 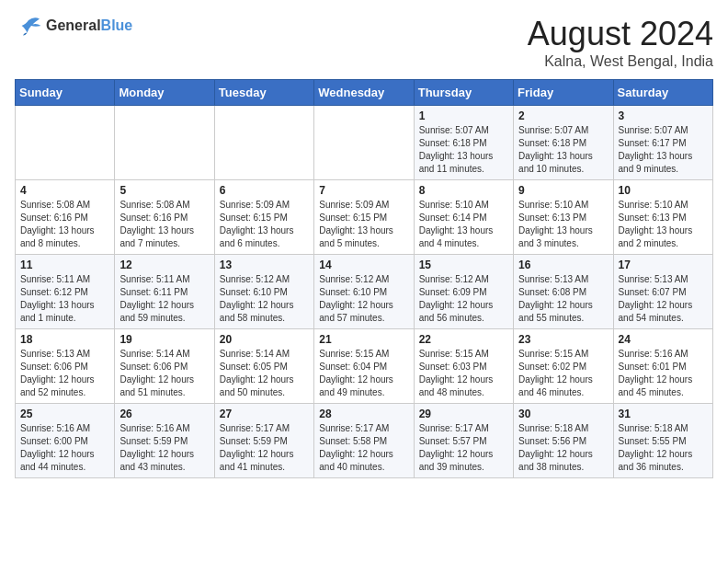 What do you see at coordinates (265, 339) in the screenshot?
I see `day-number: 20` at bounding box center [265, 339].